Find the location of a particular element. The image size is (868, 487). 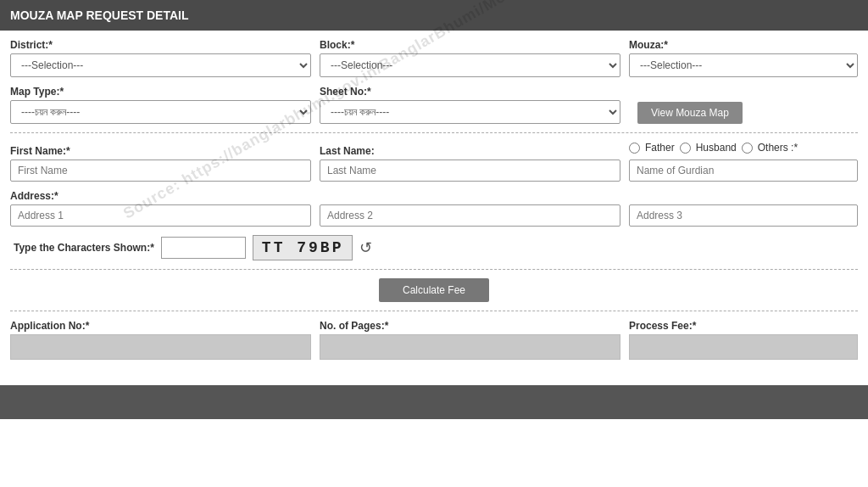

appno-field: Application No:* is located at coordinates (161, 339).